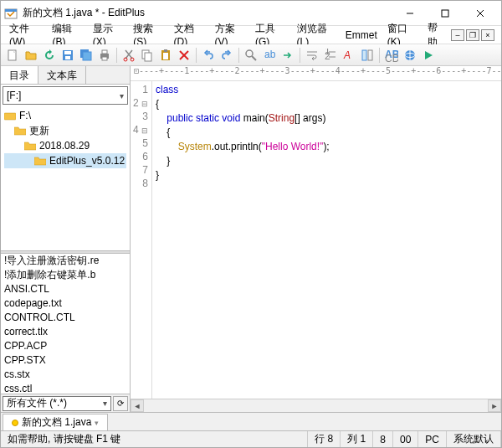 The width and height of the screenshot is (502, 448). I want to click on paste-icon, so click(166, 55).